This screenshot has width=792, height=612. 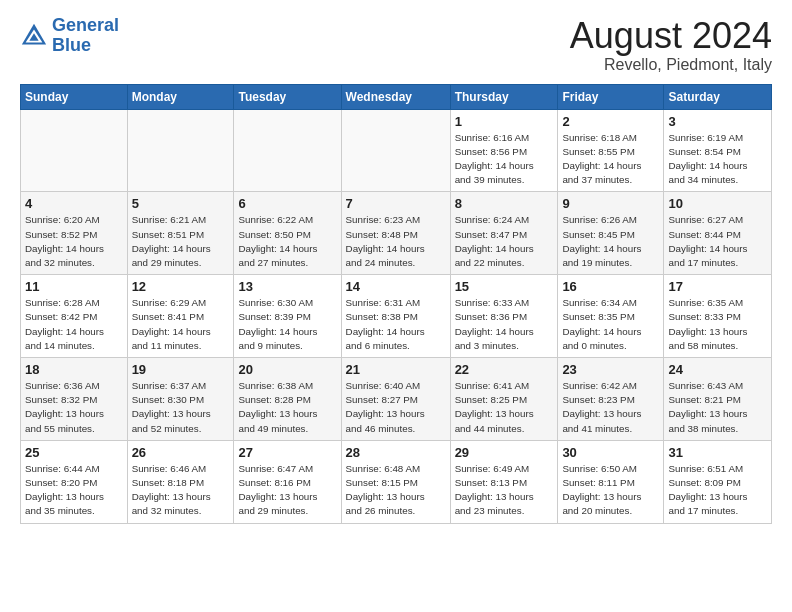 I want to click on day-info: Sunrise: 6:22 AM Sunset: 8:50 PM Dayligh…, so click(x=287, y=242).